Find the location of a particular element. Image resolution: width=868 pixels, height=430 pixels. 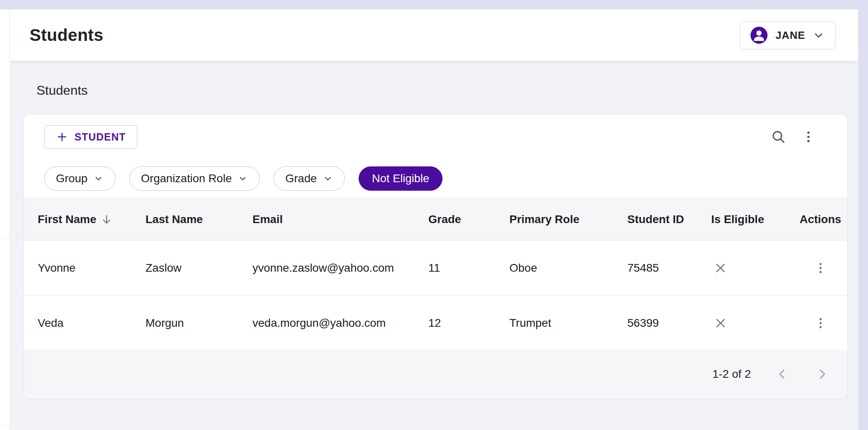

collapsed-sidebar-edge is located at coordinates (5, 219).